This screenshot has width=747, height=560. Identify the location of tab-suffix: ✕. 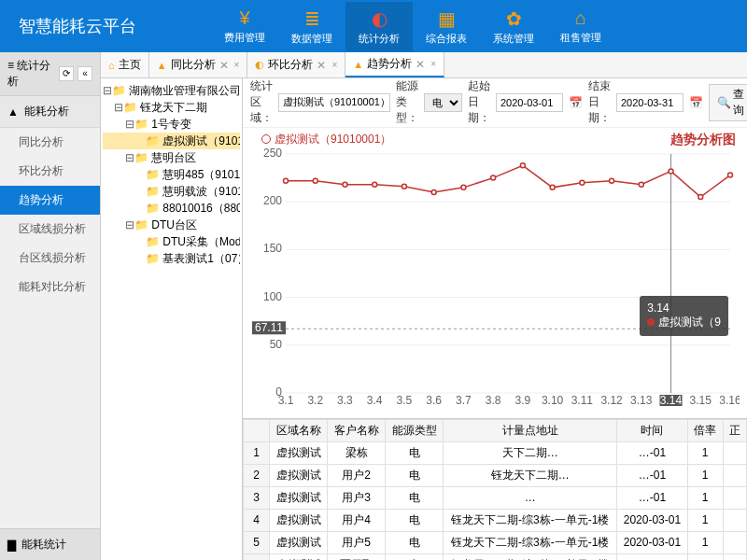
(420, 64).